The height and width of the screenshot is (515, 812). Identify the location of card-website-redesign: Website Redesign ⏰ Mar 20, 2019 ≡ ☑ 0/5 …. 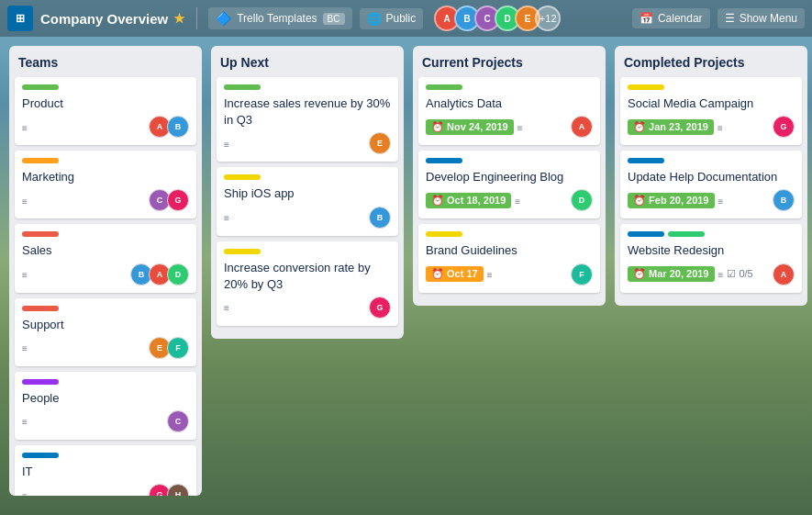
(711, 258).